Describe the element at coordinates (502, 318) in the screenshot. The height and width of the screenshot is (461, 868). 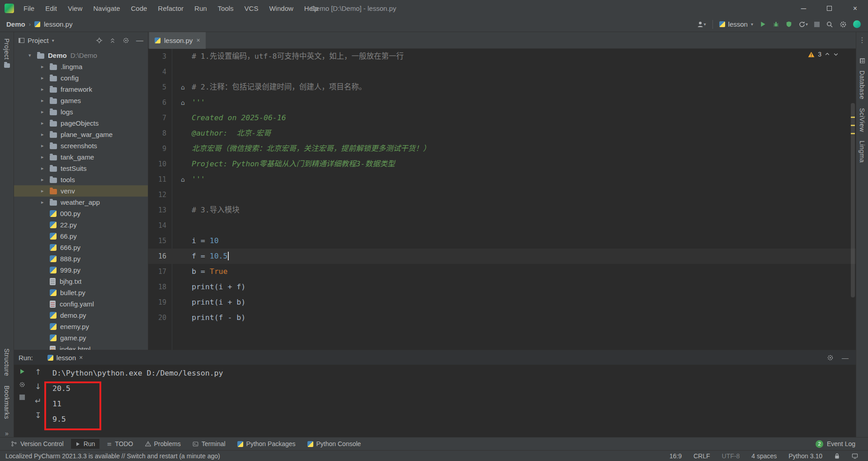
I see `editor-line-20: 20print(f - b)` at that location.